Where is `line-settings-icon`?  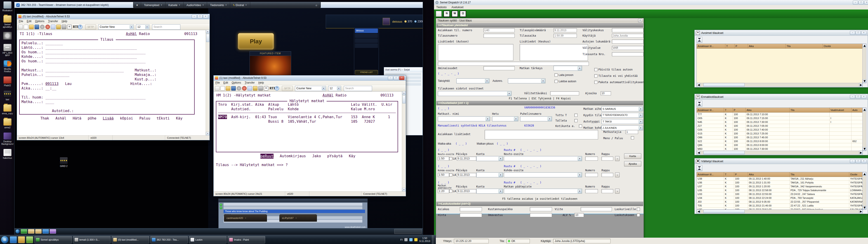
line-settings-icon is located at coordinates (266, 88).